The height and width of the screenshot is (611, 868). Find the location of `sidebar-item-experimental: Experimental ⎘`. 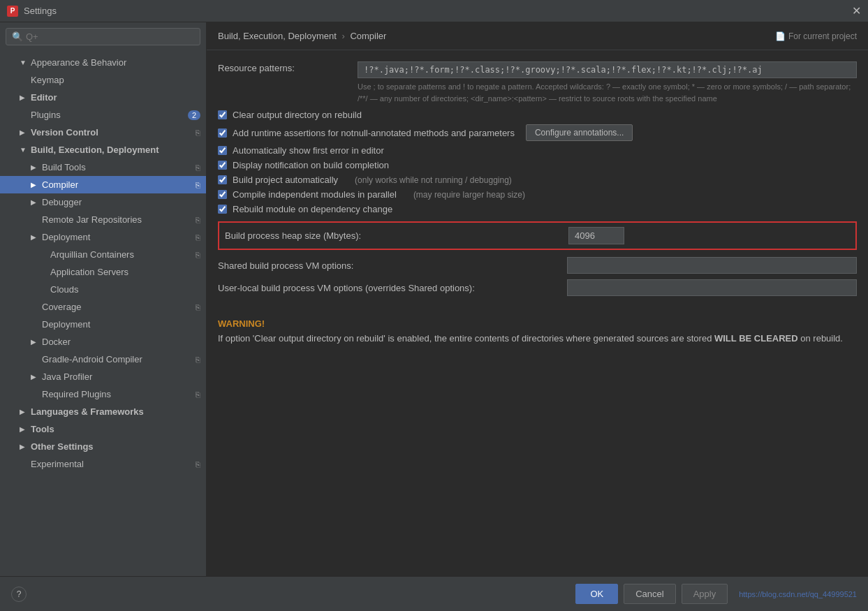

sidebar-item-experimental: Experimental ⎘ is located at coordinates (103, 464).